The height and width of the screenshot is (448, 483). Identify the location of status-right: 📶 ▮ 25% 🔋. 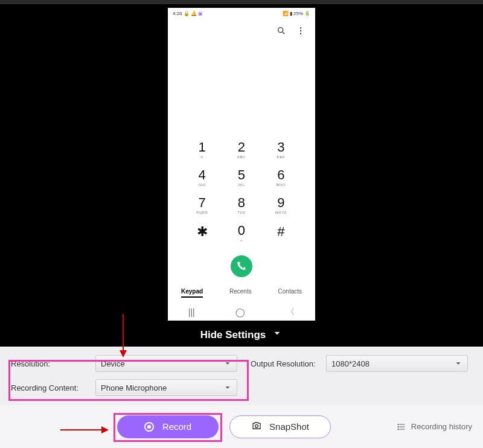
(296, 13).